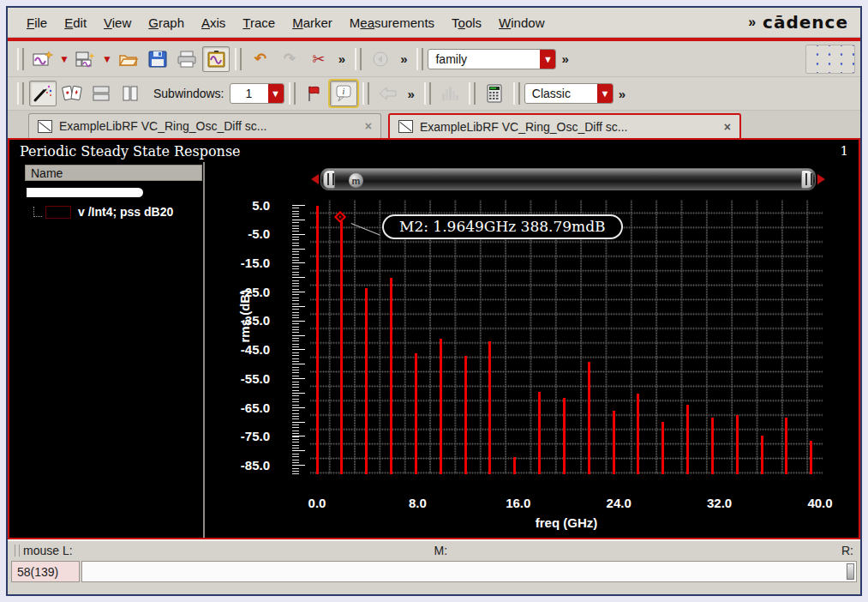 The width and height of the screenshot is (868, 602). What do you see at coordinates (450, 93) in the screenshot?
I see `histogram-icon` at bounding box center [450, 93].